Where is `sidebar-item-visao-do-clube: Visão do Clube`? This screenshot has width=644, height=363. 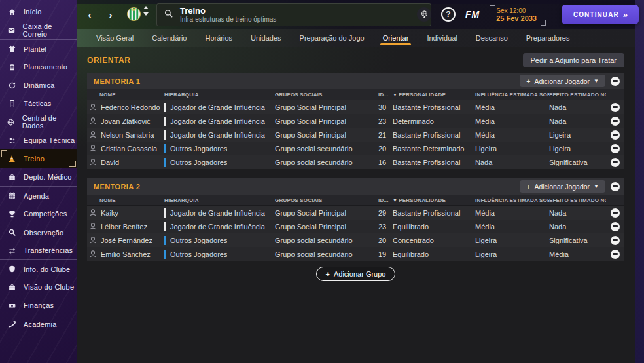
sidebar-item-visao-do-clube: Visão do Clube is located at coordinates (38, 287).